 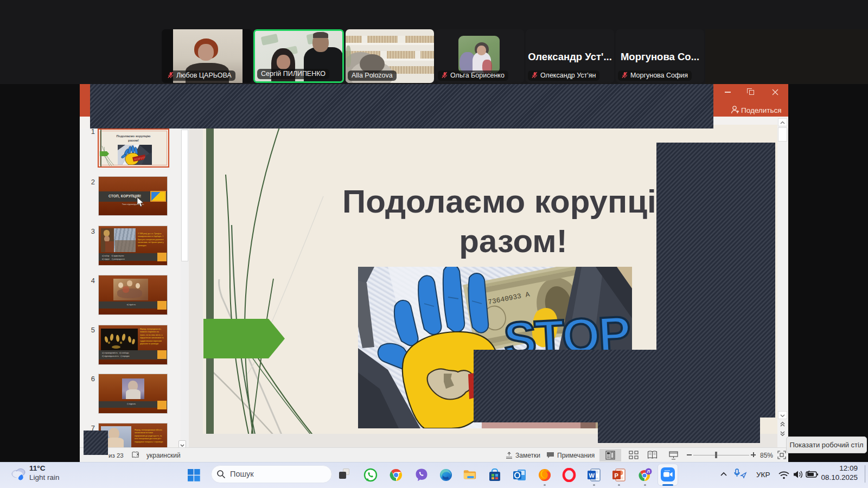 I want to click on svg-text: W, so click(x=592, y=476).